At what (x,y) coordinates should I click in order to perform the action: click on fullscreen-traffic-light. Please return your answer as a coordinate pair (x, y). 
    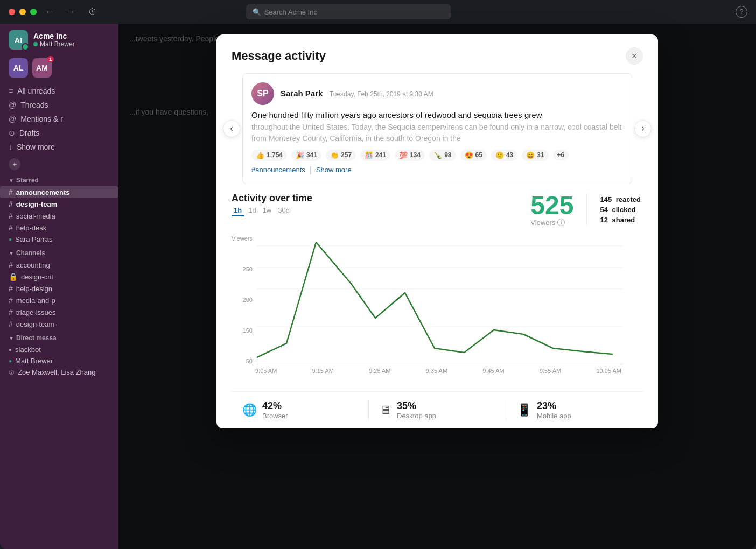
    Looking at the image, I should click on (33, 12).